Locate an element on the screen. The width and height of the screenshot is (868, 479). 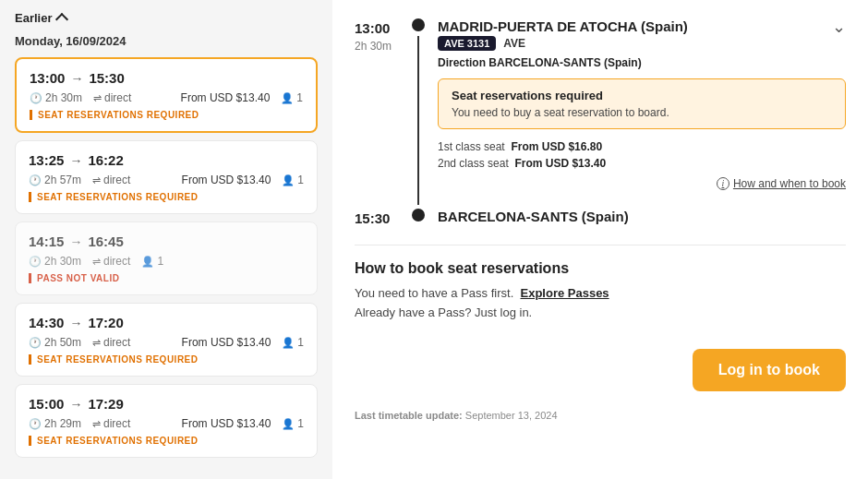
direction-station: BARCELONA-SANTS (Spain) is located at coordinates (565, 63).